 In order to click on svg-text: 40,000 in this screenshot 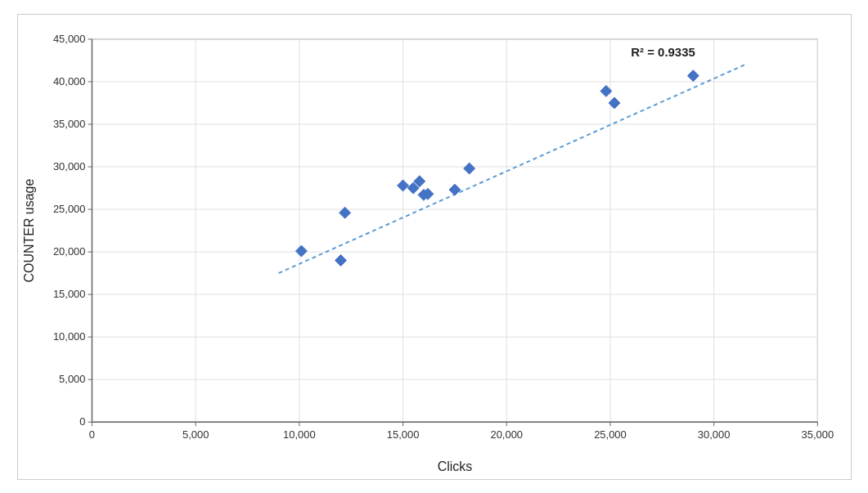, I will do `click(69, 80)`.